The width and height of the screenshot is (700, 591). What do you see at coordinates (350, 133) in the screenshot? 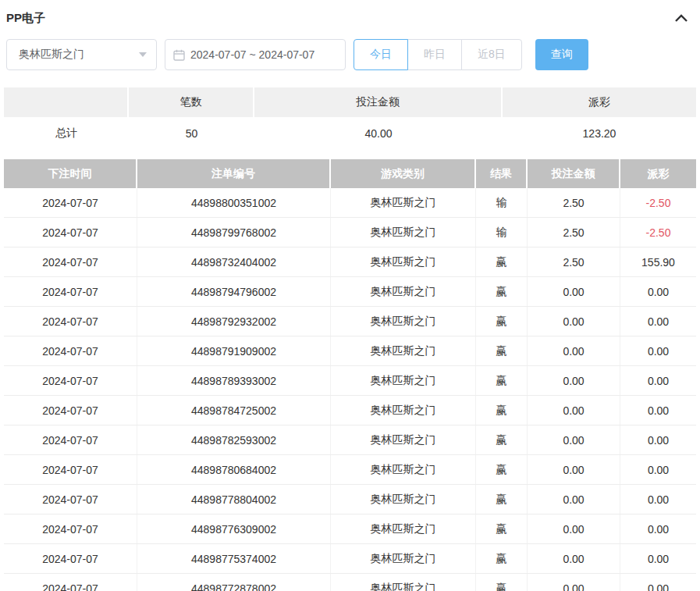
I see `summary-total-row: 总计 50 40.00 123.20` at bounding box center [350, 133].